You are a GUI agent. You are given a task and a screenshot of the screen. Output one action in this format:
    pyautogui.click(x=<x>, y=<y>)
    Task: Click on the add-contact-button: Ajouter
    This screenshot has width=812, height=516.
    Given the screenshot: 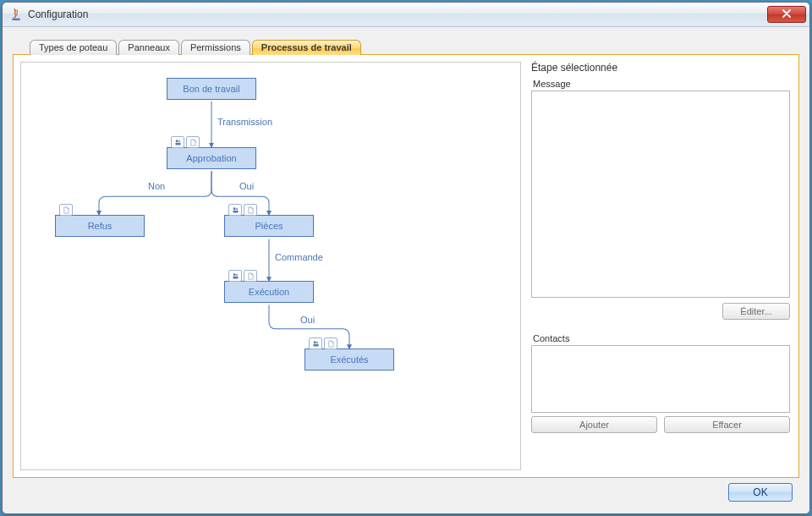 What is the action you would take?
    pyautogui.click(x=594, y=425)
    